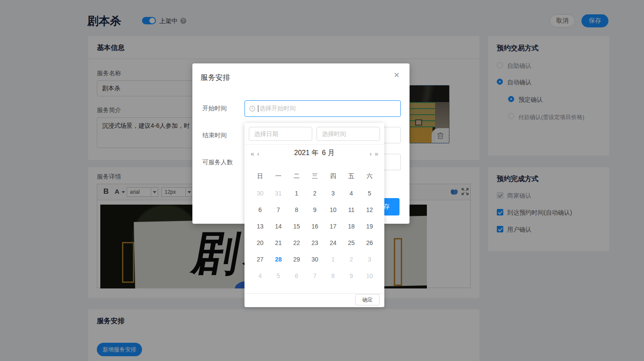  Describe the element at coordinates (333, 243) in the screenshot. I see `calendar-day: 24` at that location.